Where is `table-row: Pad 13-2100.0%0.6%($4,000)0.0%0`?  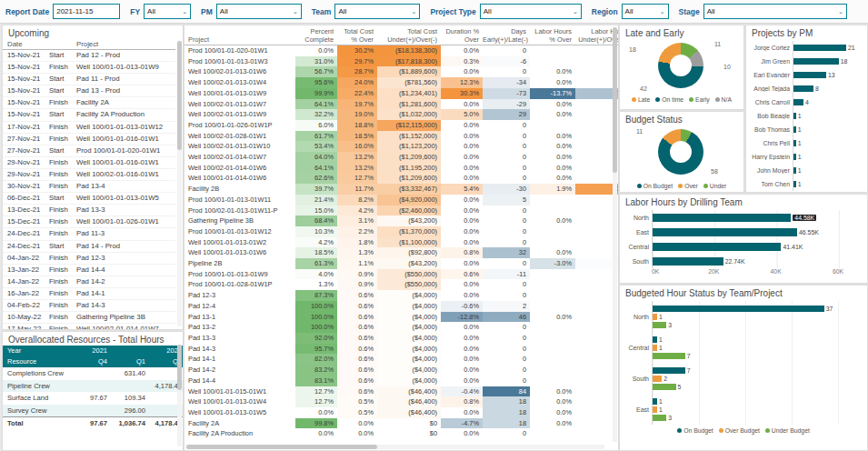 table-row: Pad 13-2100.0%0.6%($4,000)0.0%0 is located at coordinates (402, 327).